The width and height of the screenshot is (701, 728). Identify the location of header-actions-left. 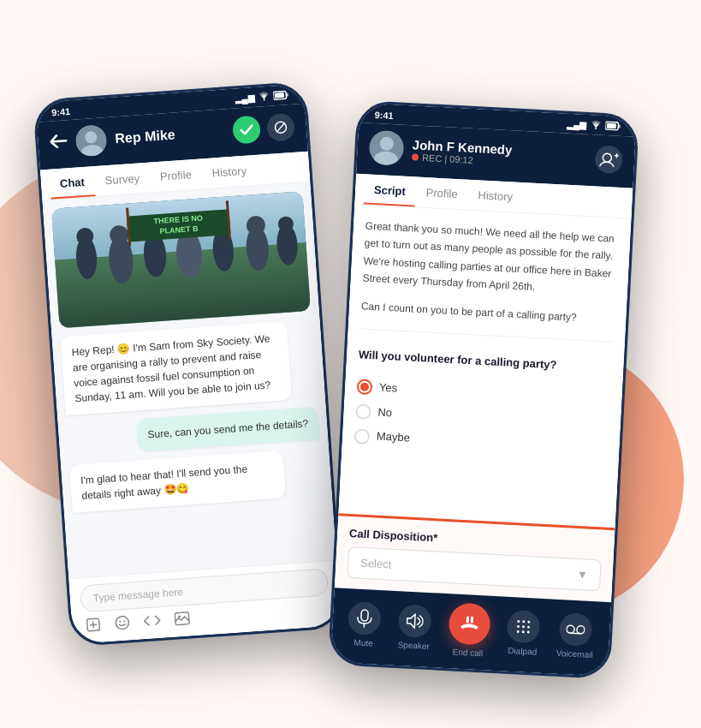
(264, 128).